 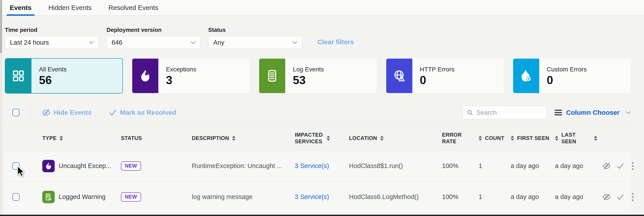 I want to click on hide-events-button: Hide Events, so click(x=67, y=112).